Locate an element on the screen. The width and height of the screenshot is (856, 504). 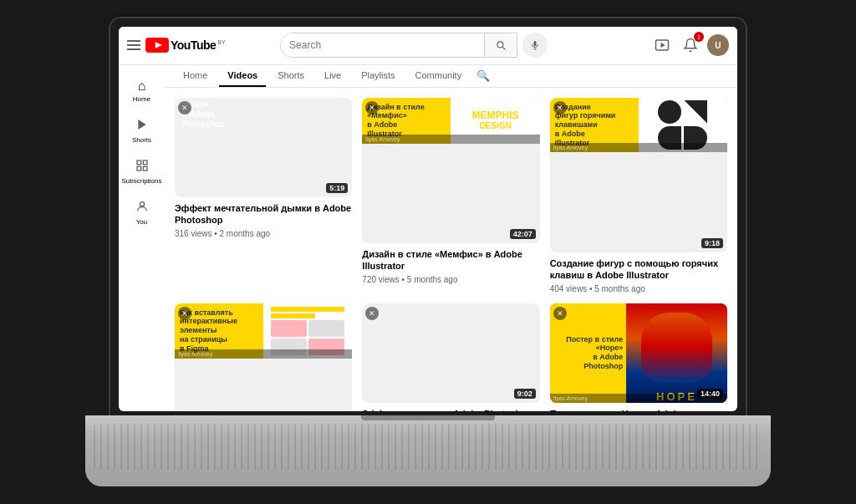
thumb-inner-4: Как вставлятьинтерактивныеэлементына стр… is located at coordinates (263, 331).